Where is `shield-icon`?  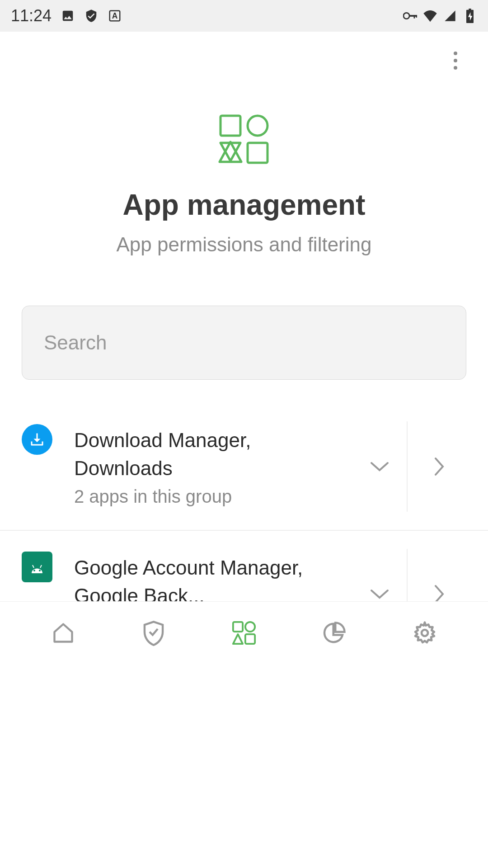
shield-icon is located at coordinates (154, 633).